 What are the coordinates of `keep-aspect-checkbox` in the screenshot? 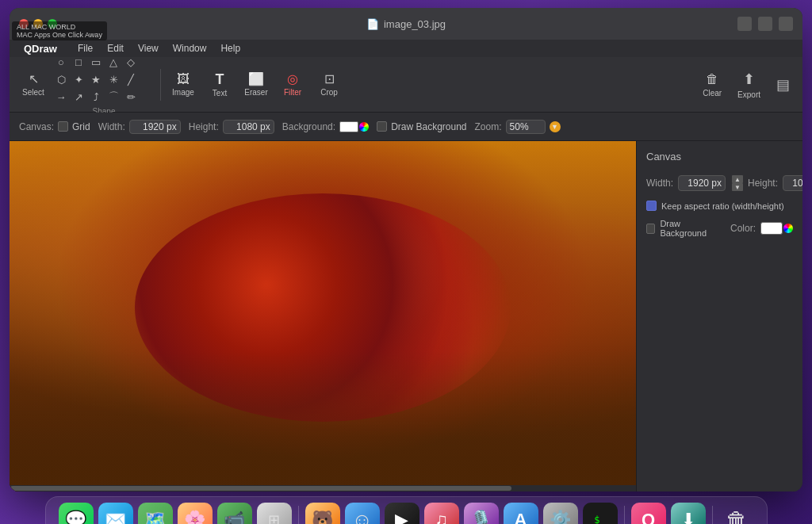 It's located at (652, 206).